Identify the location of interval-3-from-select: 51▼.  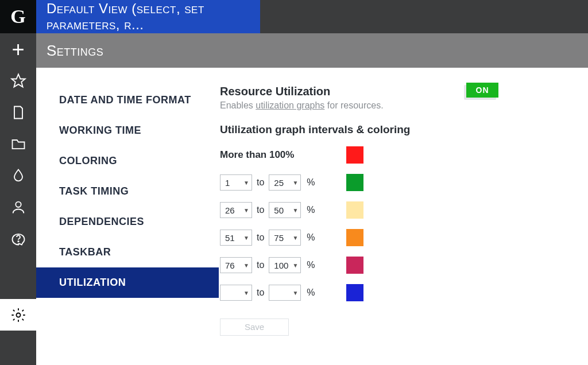
(236, 238).